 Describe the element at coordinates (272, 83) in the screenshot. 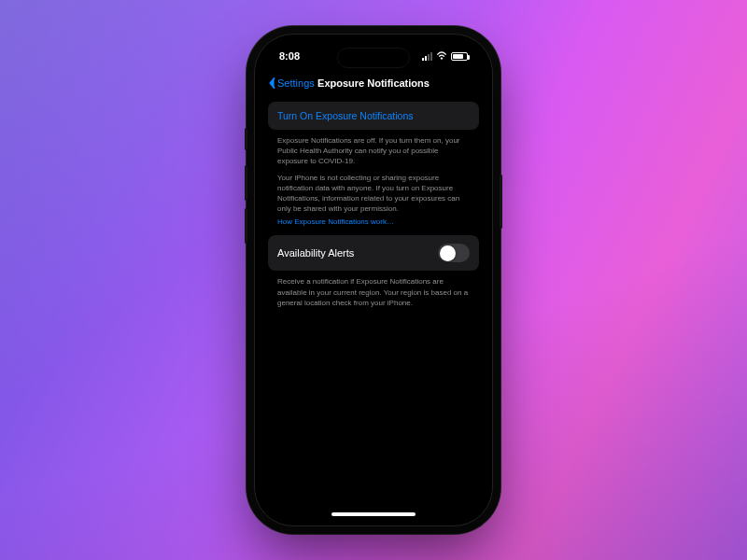

I see `chevron-left-icon` at that location.